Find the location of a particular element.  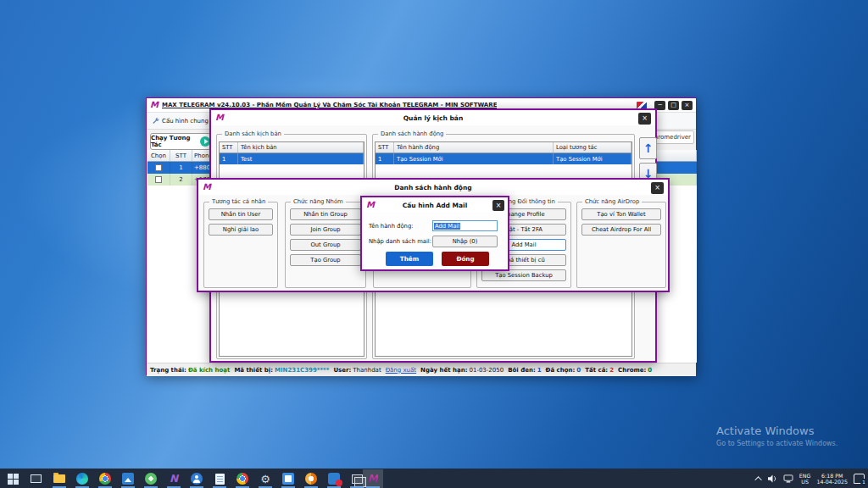

rest-break-button: Nghỉ giải lao is located at coordinates (241, 230).